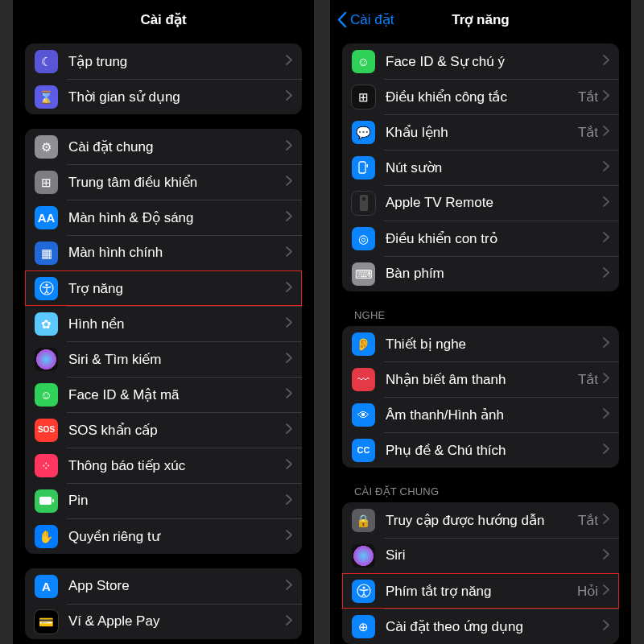  Describe the element at coordinates (163, 324) in the screenshot. I see `row-wallpaper: ✿ Hình nền` at that location.